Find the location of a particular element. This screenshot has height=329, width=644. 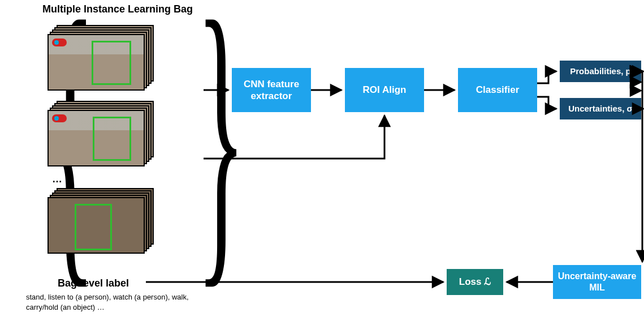

bag-ellipsis: … is located at coordinates (57, 179).